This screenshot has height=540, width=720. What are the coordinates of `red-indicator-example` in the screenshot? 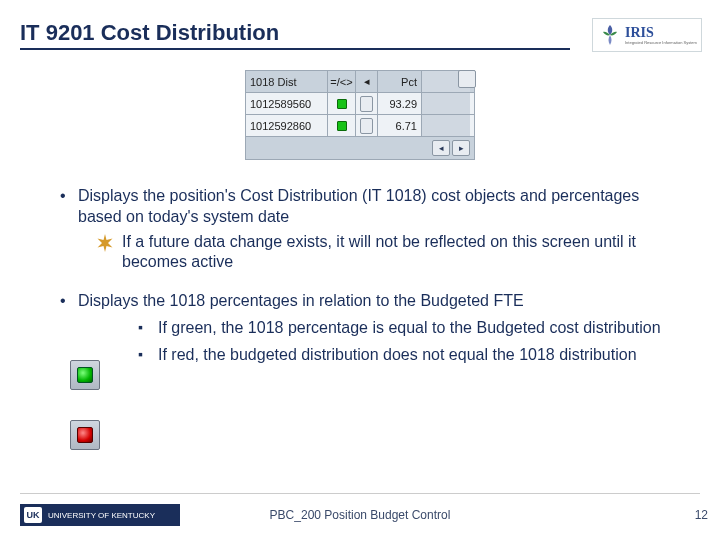 It's located at (85, 435).